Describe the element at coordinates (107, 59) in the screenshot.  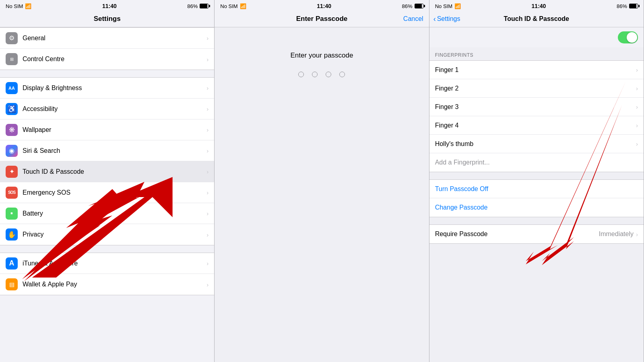
I see `settings-item-control: ⊞ Control Centre ›` at that location.